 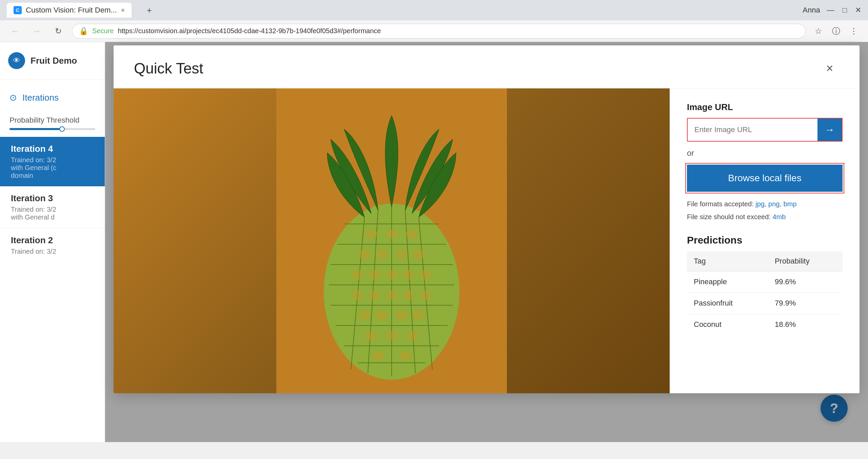 What do you see at coordinates (728, 325) in the screenshot?
I see `prediction-tag-2: Coconut` at bounding box center [728, 325].